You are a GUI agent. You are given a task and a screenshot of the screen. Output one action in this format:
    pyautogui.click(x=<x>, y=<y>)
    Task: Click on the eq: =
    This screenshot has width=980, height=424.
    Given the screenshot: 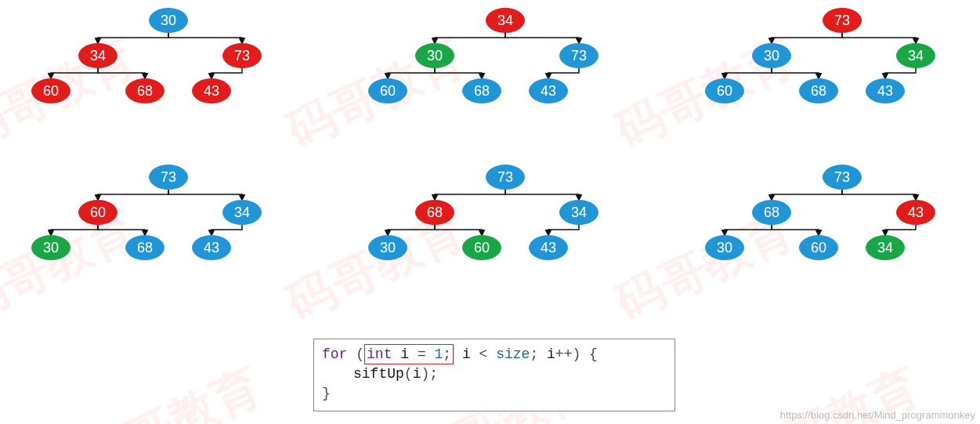 What is the action you would take?
    pyautogui.click(x=421, y=354)
    